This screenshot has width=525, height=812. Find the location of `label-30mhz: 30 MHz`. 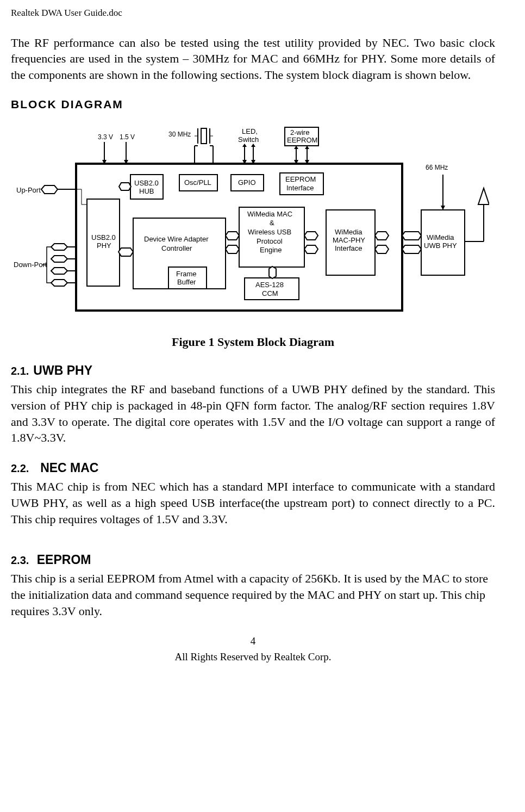

label-30mhz: 30 MHz is located at coordinates (179, 134).